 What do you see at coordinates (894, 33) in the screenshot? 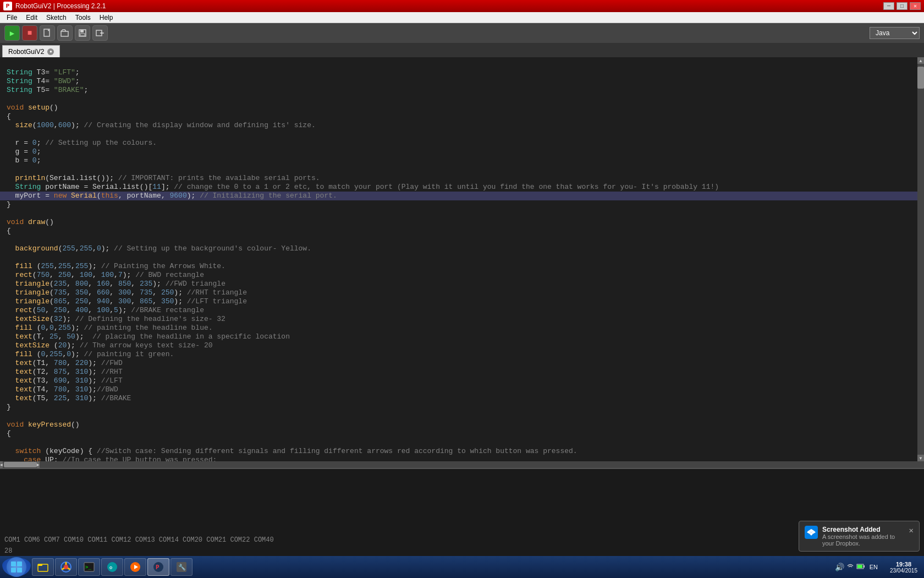
I see `language-selector: Java JavaScript Python` at bounding box center [894, 33].